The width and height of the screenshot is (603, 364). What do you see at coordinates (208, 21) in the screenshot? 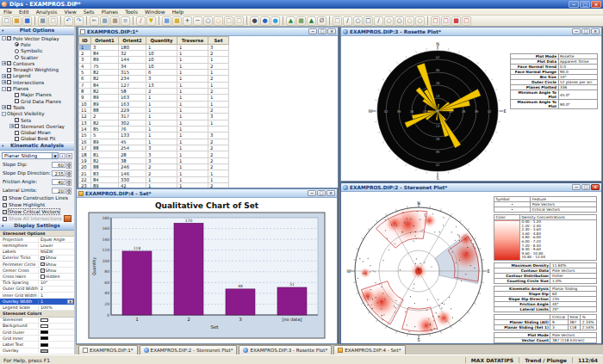
I see `zoom-all-icon: ○` at bounding box center [208, 21].